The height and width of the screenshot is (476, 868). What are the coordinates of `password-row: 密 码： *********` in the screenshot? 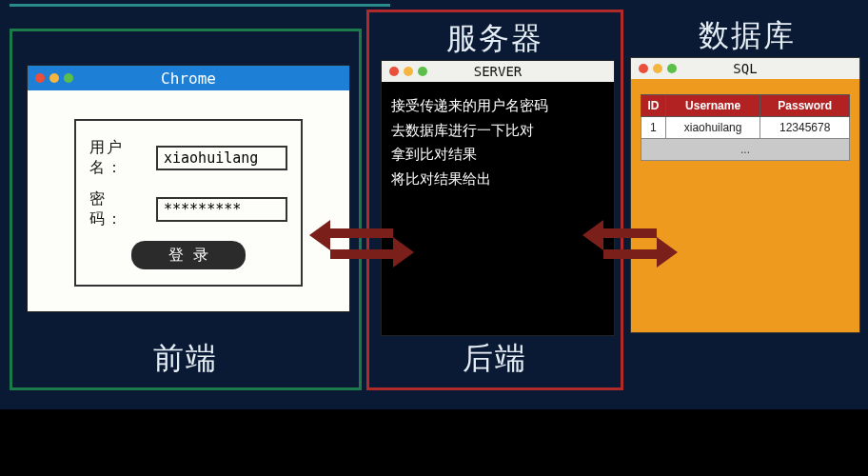 It's located at (188, 209).